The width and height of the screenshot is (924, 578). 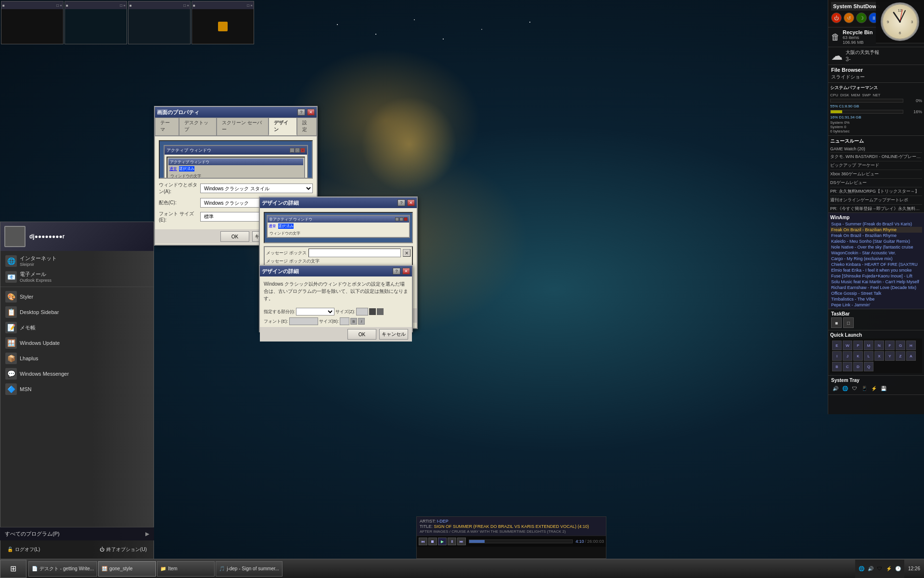 What do you see at coordinates (423, 541) in the screenshot?
I see `btn-prev: ⏮` at bounding box center [423, 541].